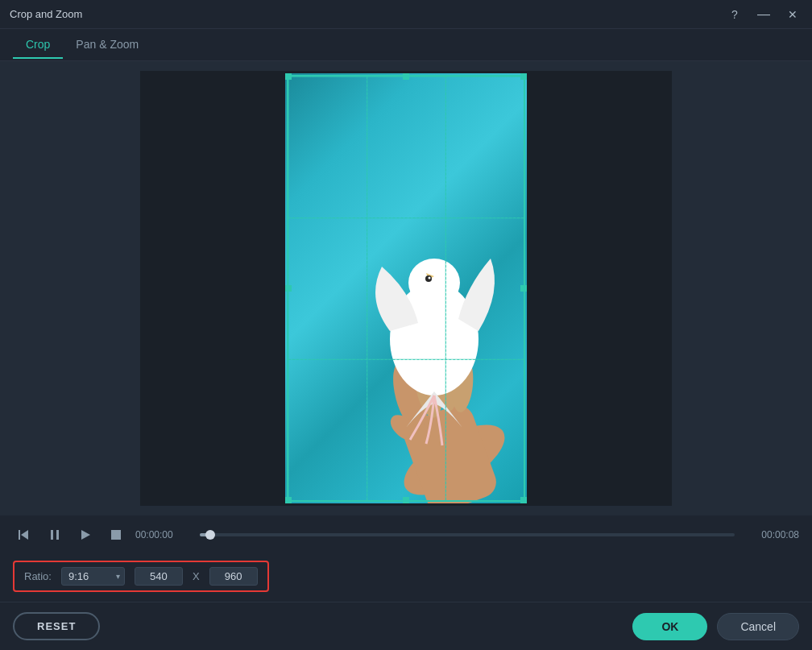  I want to click on tab-crop: Crop, so click(38, 45).